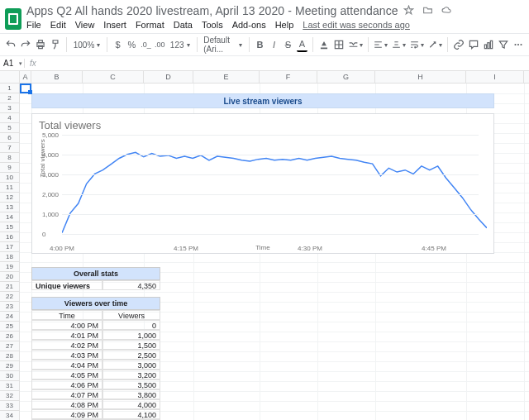 This screenshot has height=420, width=529. What do you see at coordinates (11, 45) in the screenshot?
I see `undo-icon` at bounding box center [11, 45].